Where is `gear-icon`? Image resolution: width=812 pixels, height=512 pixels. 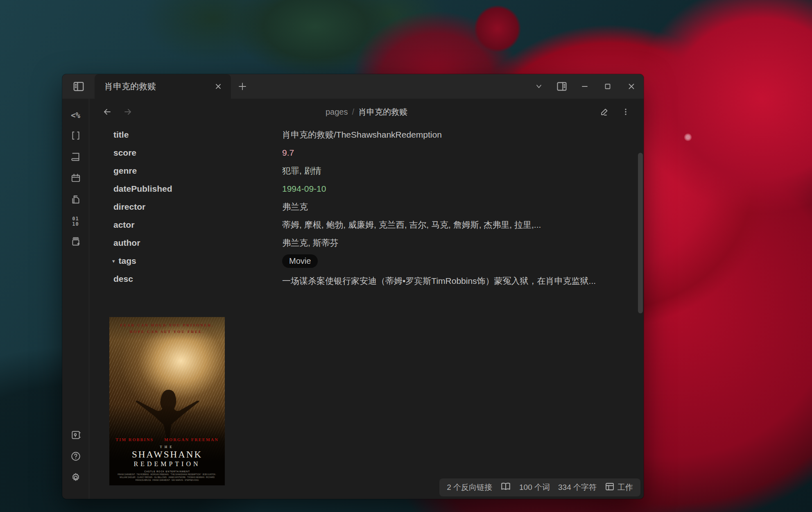
gear-icon is located at coordinates (76, 478).